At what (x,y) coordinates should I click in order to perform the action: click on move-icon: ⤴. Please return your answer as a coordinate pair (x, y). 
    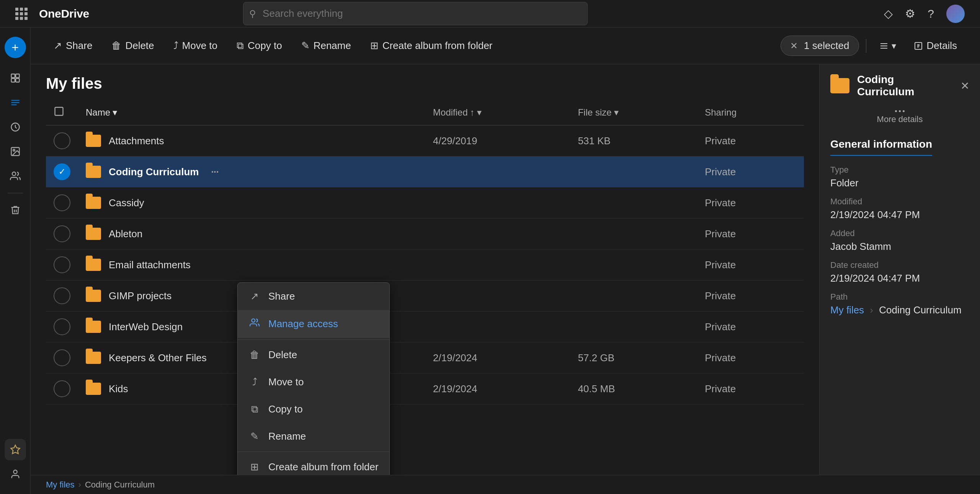
    Looking at the image, I should click on (176, 46).